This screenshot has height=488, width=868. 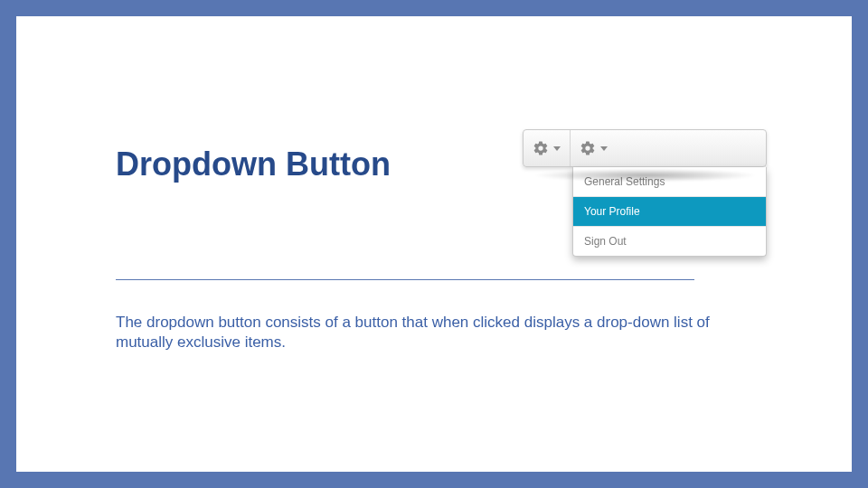 What do you see at coordinates (645, 148) in the screenshot?
I see `dropdown-demo: General Settings Your Profile Sign Out` at bounding box center [645, 148].